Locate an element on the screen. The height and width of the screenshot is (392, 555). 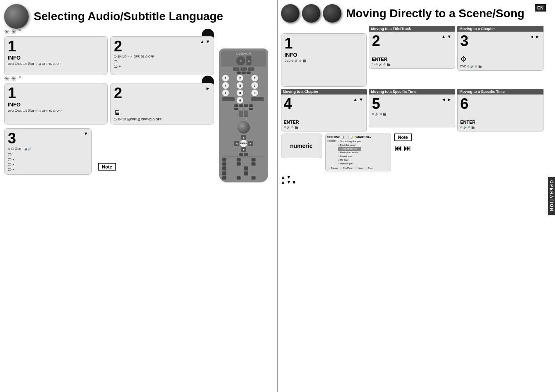
remote-cancel is located at coordinates (258, 99).